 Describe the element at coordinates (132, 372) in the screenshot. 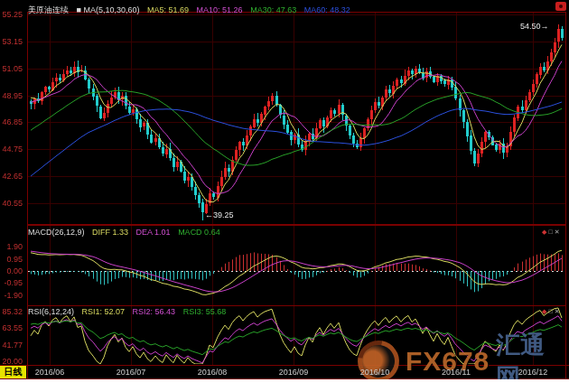

I see `month-tick-label: 2016/07` at that location.